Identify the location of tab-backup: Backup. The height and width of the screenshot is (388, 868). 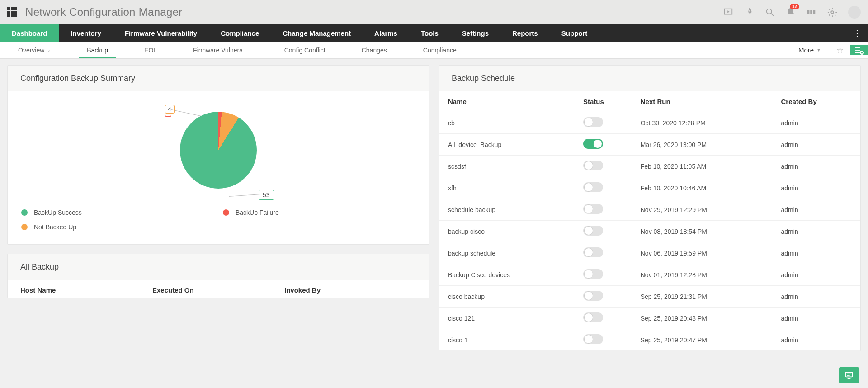
(98, 50).